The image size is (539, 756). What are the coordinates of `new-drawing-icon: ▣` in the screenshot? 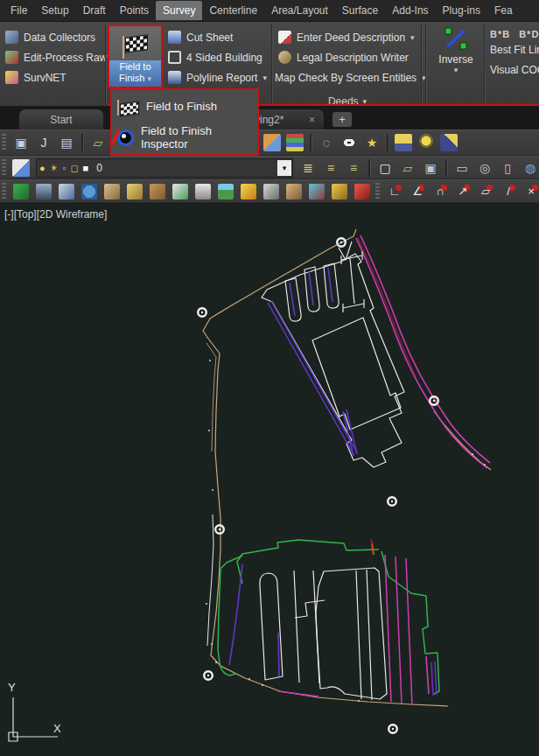 It's located at (21, 143).